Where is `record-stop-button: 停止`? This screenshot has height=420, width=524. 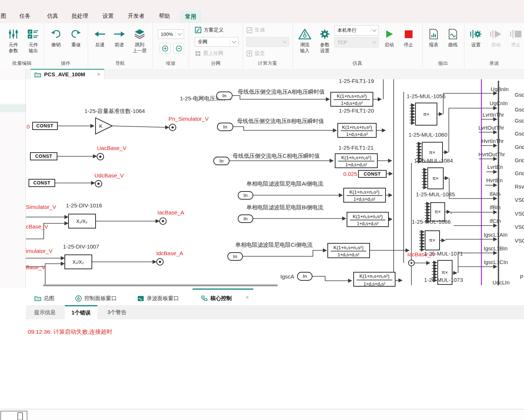 record-stop-button: 停止 is located at coordinates (515, 38).